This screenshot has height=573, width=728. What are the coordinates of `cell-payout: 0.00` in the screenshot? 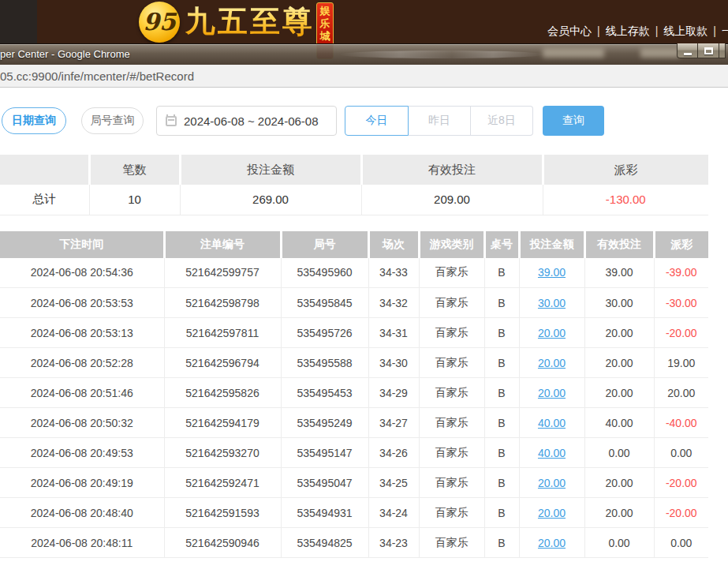 It's located at (681, 453).